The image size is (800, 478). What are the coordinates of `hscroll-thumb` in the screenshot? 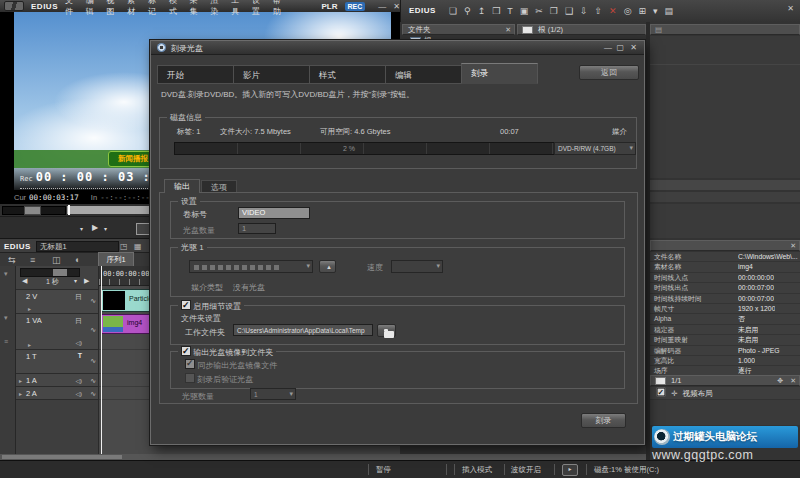 It's located at (62, 457).